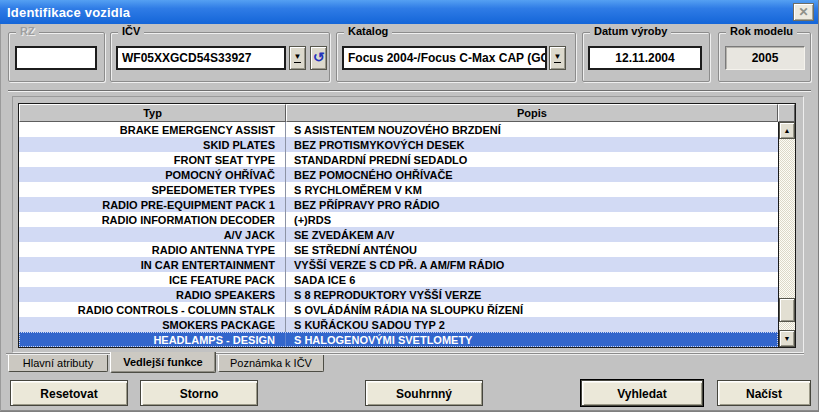 Image resolution: width=819 pixels, height=412 pixels. Describe the element at coordinates (398, 310) in the screenshot. I see `table-row: RADIO CONTROLS - COLUMN STALK S OVLÁDÁNÍ…` at that location.